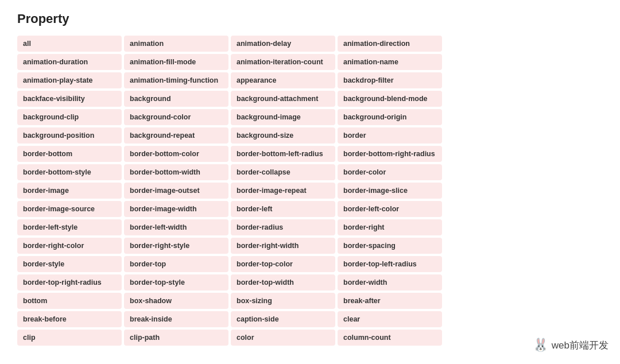  Describe the element at coordinates (69, 191) in the screenshot. I see `property-cell: border-image` at that location.